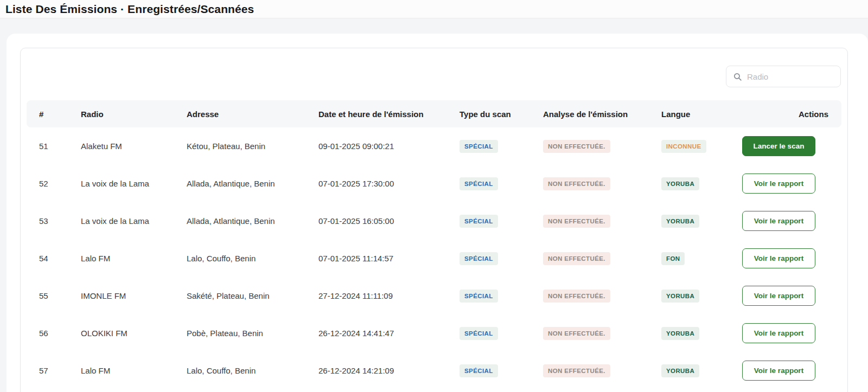 The image size is (868, 392). Describe the element at coordinates (389, 258) in the screenshot. I see `emission-datetime: 07-01-2025 11:14:57` at that location.